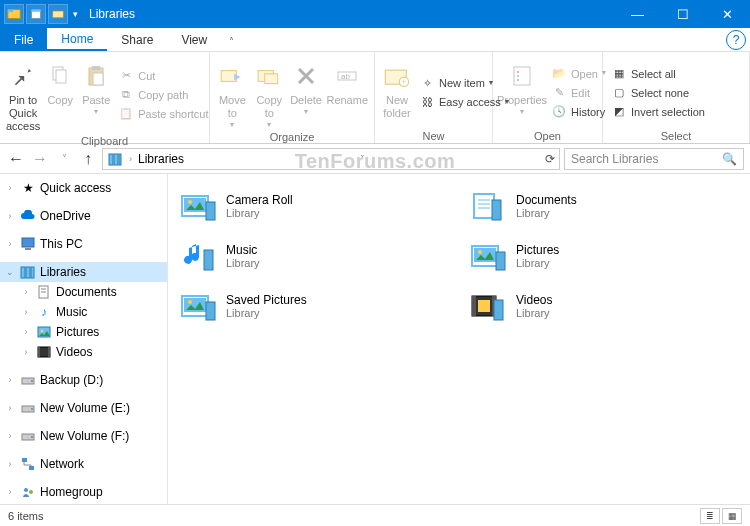  I want to click on nav-documents: ›Documents, so click(84, 292).